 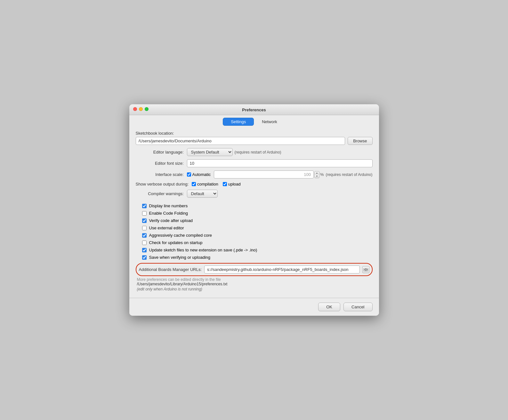 I want to click on tab-network: Network, so click(x=270, y=122).